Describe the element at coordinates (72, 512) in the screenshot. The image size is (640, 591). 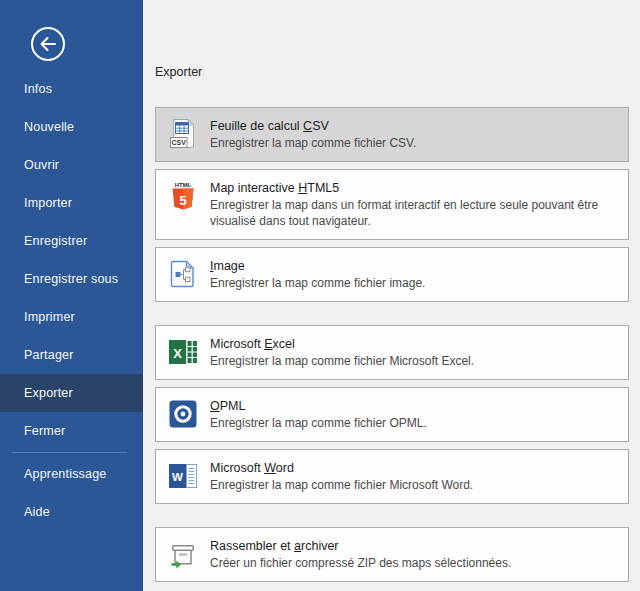
I see `sidebar-item-aide: Aide` at that location.